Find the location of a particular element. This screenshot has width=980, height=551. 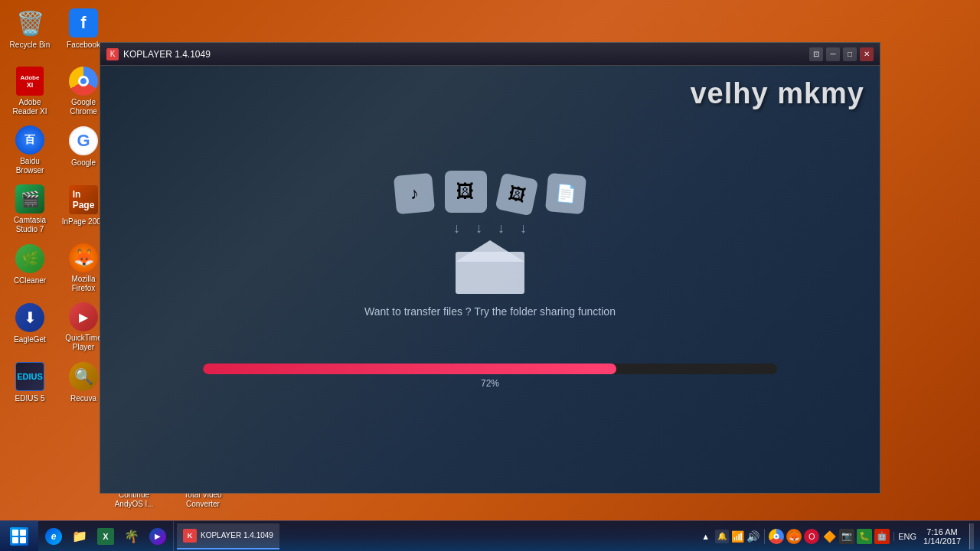

taskbar-palm: 🌴 is located at coordinates (132, 536).